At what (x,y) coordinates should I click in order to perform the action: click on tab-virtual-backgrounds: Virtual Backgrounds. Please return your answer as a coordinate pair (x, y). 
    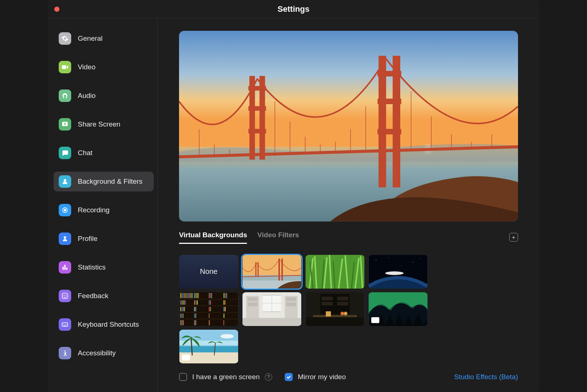
    Looking at the image, I should click on (213, 238).